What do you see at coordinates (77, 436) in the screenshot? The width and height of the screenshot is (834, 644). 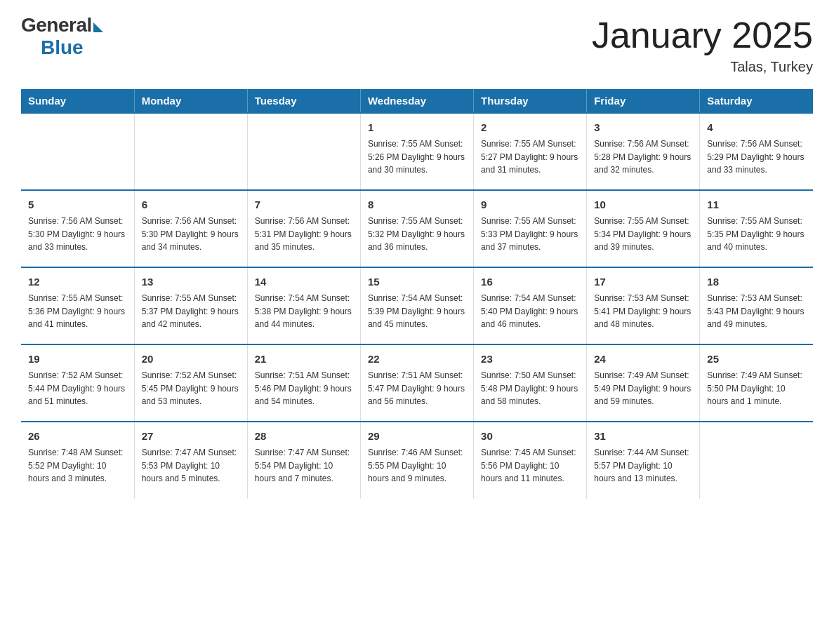 I see `day-number: 26` at bounding box center [77, 436].